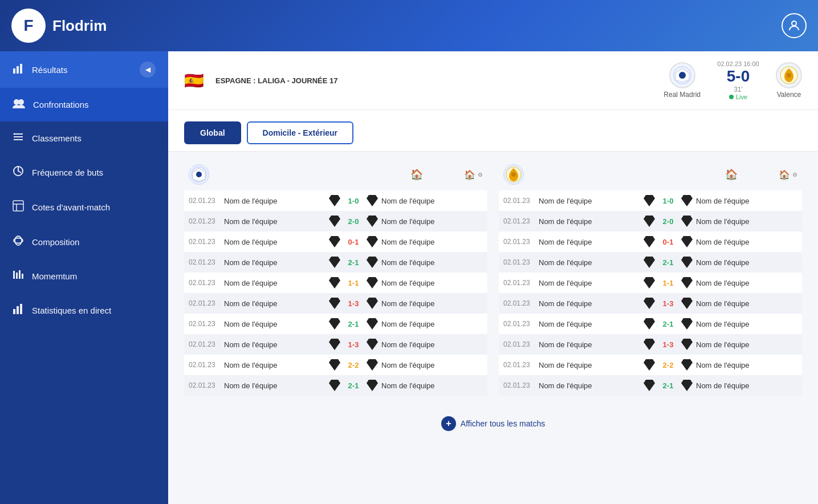  Describe the element at coordinates (473, 174) in the screenshot. I see `away-icon: 🏠⚙` at that location.